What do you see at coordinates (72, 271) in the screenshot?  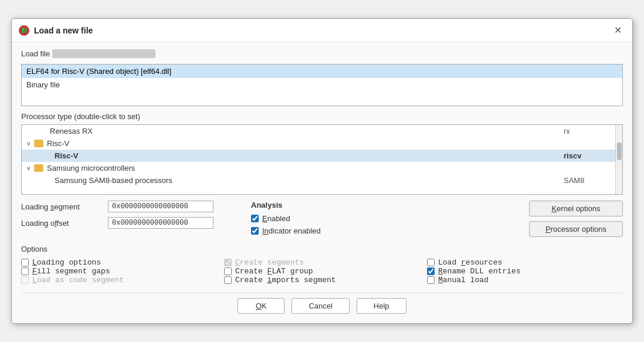 I see `fill-segment-gaps-label: Fill segment gaps` at bounding box center [72, 271].